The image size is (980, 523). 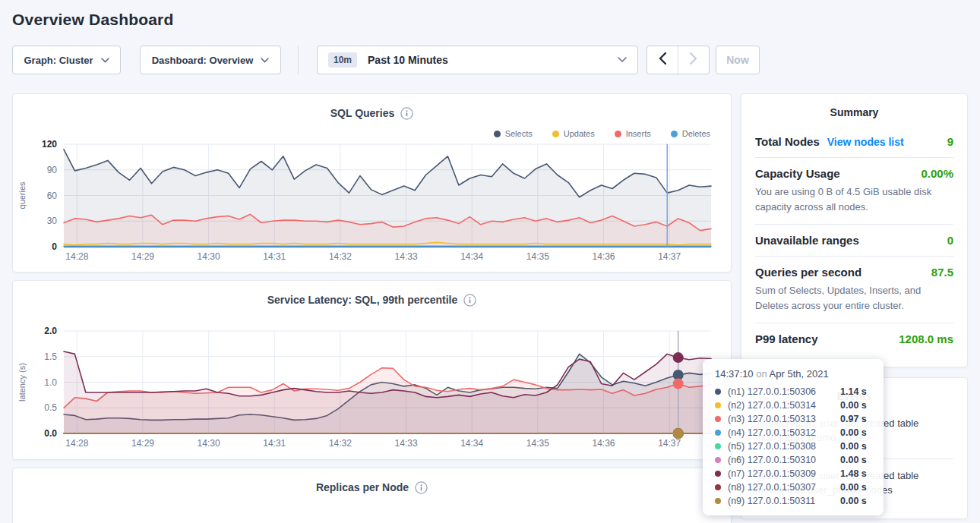 I want to click on time-range-picker: 10m Past 10 Minutes, so click(x=477, y=60).